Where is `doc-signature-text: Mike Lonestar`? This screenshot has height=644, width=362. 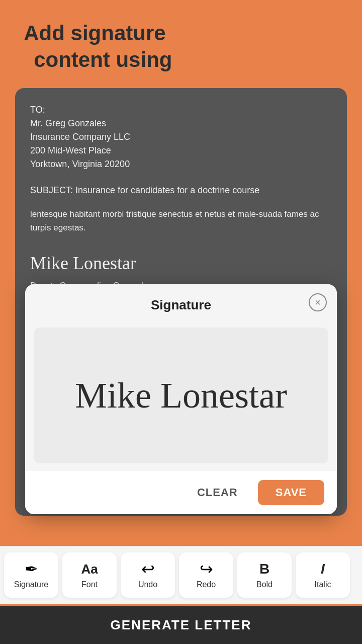
doc-signature-text: Mike Lonestar is located at coordinates (181, 263).